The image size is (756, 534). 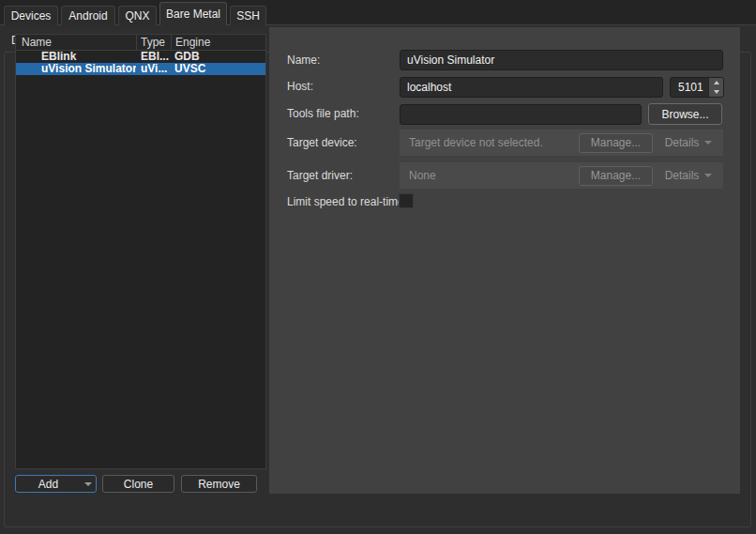 I want to click on tab-ssh: SSH, so click(x=248, y=15).